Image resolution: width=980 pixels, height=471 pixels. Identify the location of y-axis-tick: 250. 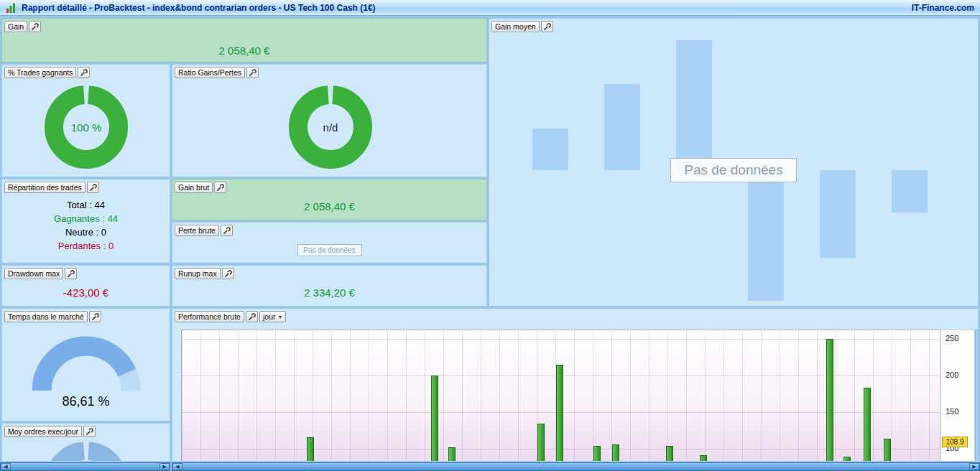
(952, 338).